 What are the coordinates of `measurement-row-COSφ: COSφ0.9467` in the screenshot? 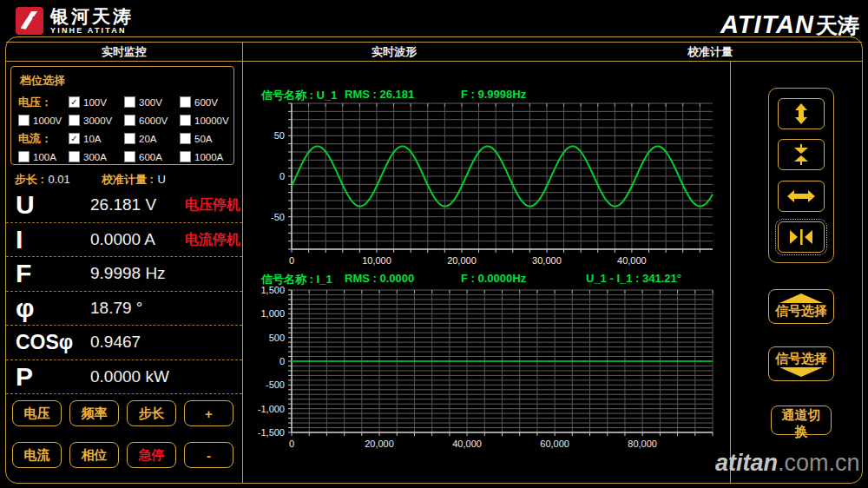 It's located at (124, 343).